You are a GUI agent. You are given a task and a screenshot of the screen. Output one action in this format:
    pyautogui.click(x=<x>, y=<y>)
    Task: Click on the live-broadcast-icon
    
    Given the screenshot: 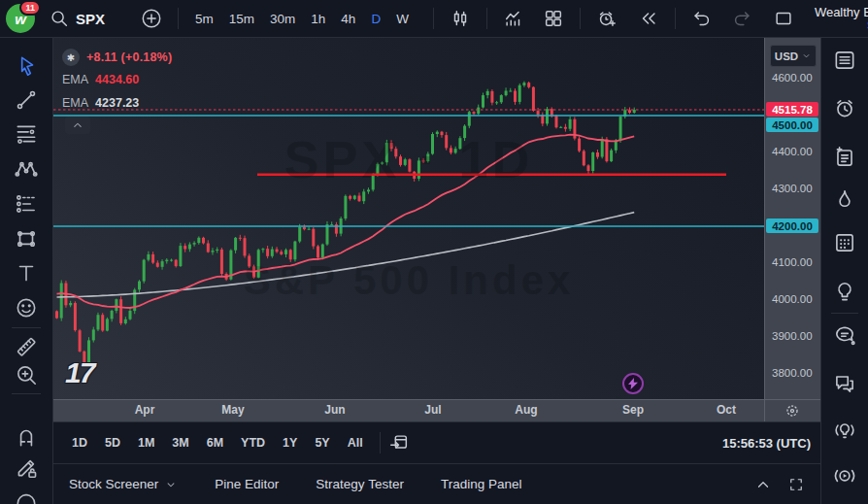 What is the action you would take?
    pyautogui.click(x=845, y=476)
    